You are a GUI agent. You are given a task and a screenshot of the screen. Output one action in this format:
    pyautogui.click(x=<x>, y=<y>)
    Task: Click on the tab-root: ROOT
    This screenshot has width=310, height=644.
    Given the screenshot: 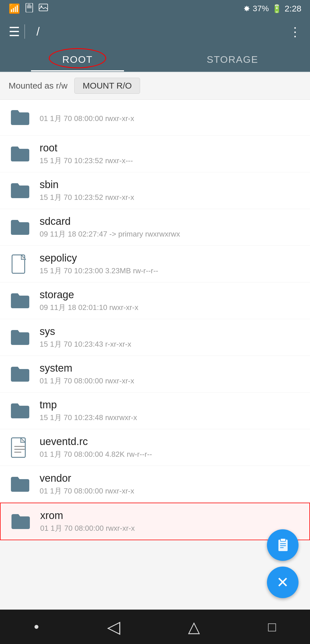 What is the action you would take?
    pyautogui.click(x=78, y=58)
    